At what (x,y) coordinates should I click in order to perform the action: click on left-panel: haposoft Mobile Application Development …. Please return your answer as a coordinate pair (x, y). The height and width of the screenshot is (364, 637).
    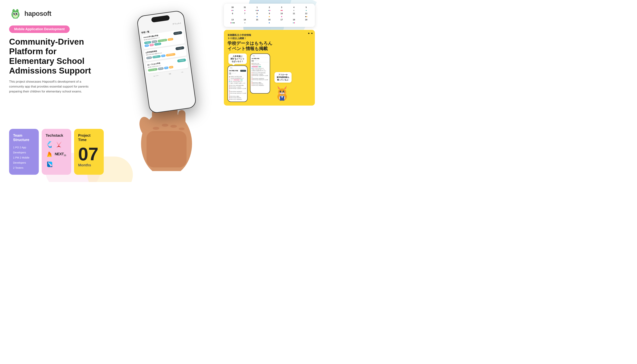
    Looking at the image, I should click on (56, 91).